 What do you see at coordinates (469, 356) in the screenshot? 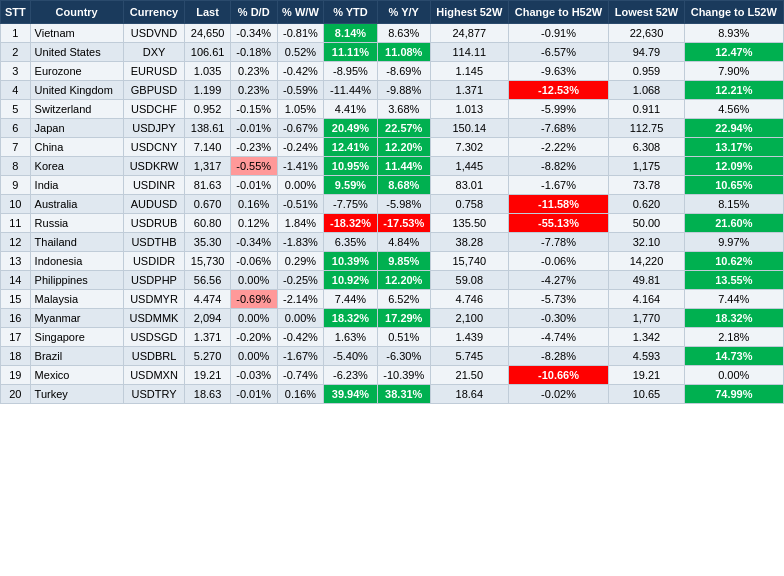
I see `cell-h52w: 5.745` at bounding box center [469, 356].